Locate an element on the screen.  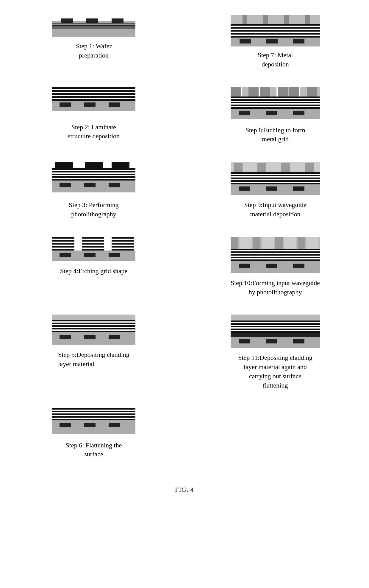
step1-label: Step 1: Wafer preparation is located at coordinates (94, 51).